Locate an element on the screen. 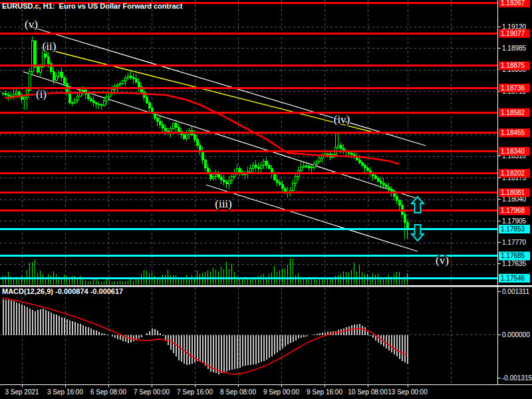 This screenshot has width=532, height=399. price-line-label: 1.17685 is located at coordinates (513, 255).